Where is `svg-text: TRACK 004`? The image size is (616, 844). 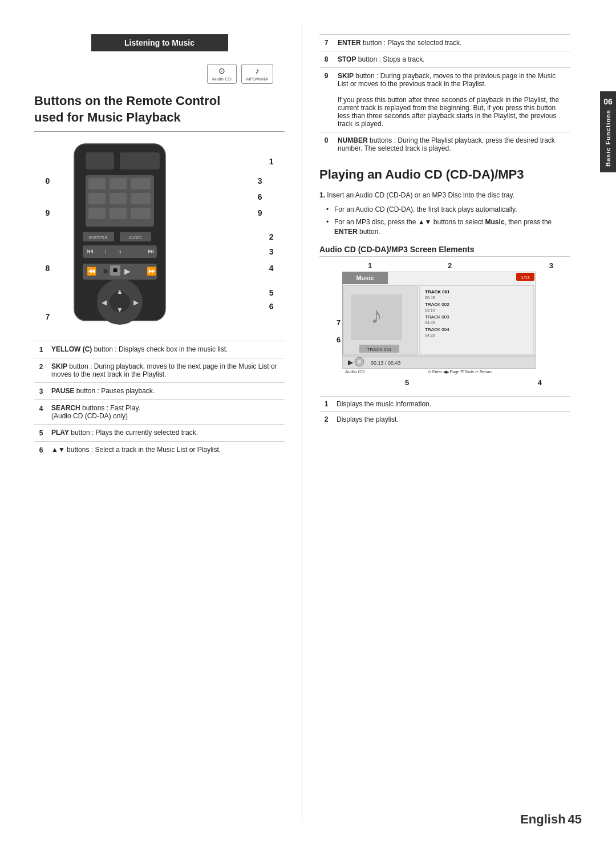
svg-text: TRACK 004 is located at coordinates (437, 330).